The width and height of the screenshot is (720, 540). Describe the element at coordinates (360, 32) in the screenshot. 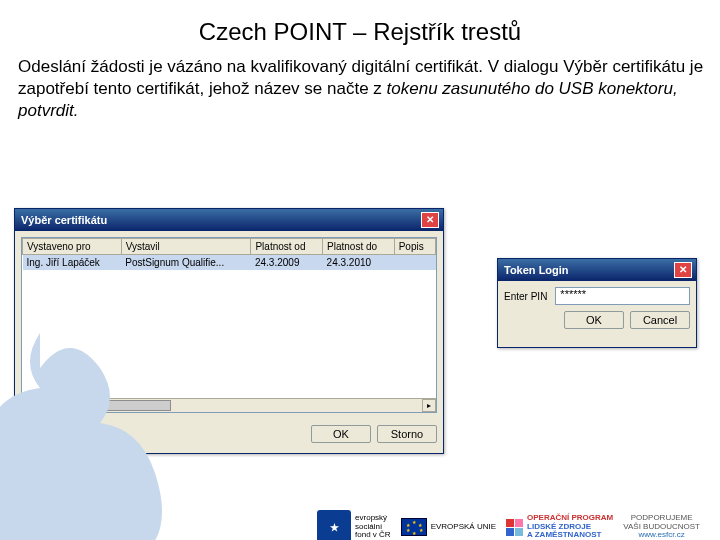

I see `page-title: Czech POINT – Rejstřík trestů` at that location.